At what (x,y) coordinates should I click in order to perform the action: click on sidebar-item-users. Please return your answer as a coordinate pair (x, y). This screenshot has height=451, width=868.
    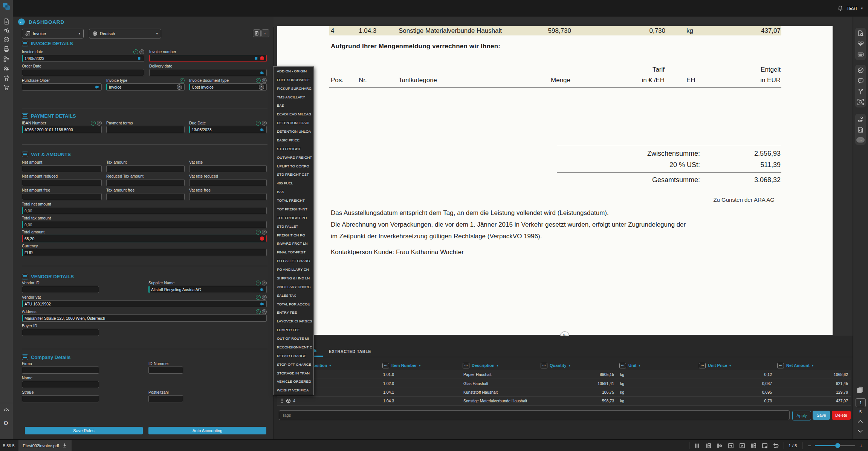
    Looking at the image, I should click on (6, 69).